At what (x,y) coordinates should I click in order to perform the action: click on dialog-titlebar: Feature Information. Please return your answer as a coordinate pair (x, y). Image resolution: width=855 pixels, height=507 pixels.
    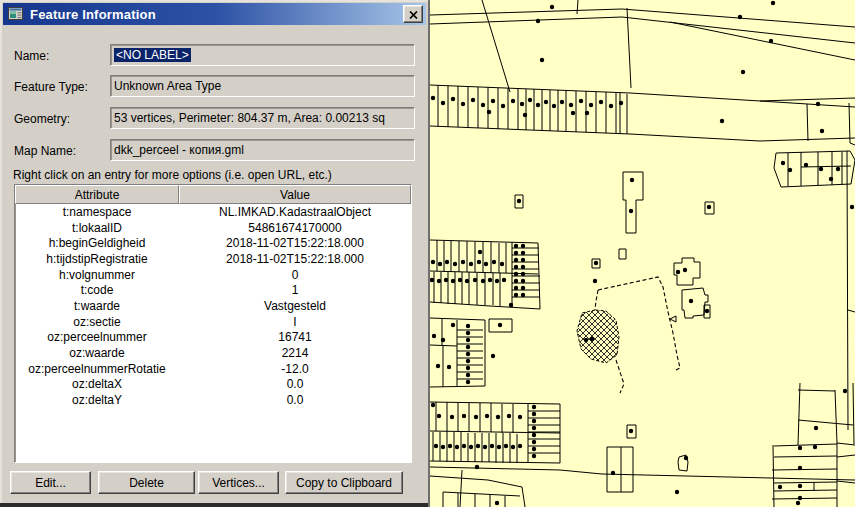
    Looking at the image, I should click on (214, 14).